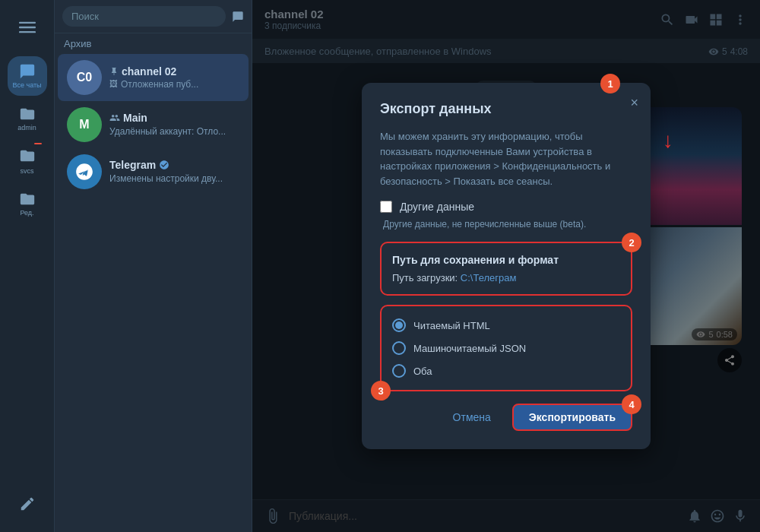 This screenshot has width=760, height=532. What do you see at coordinates (506, 109) in the screenshot?
I see `modal-title: Экспорт данных` at bounding box center [506, 109].